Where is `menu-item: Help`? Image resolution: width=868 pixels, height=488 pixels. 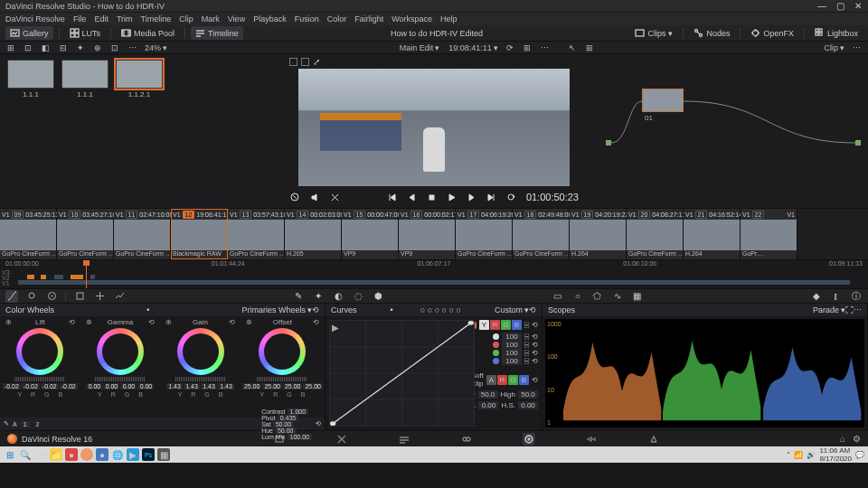 menu-item: Help is located at coordinates (448, 19).